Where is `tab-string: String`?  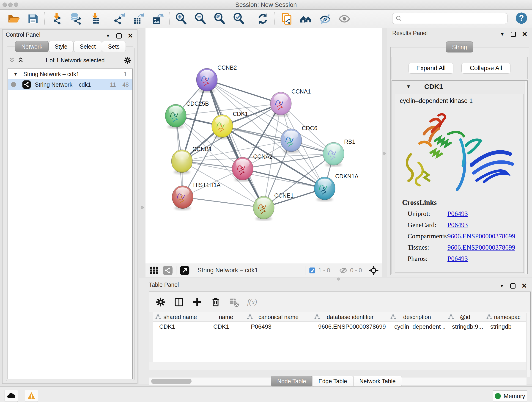
tab-string: String is located at coordinates (459, 47).